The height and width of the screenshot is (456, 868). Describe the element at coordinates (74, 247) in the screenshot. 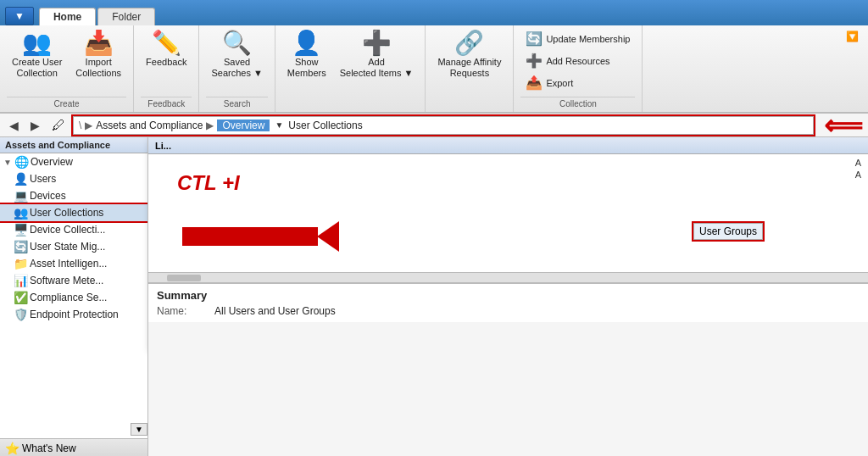

I see `tree-item-user-state-migration: 🔄 User State Mig...` at that location.